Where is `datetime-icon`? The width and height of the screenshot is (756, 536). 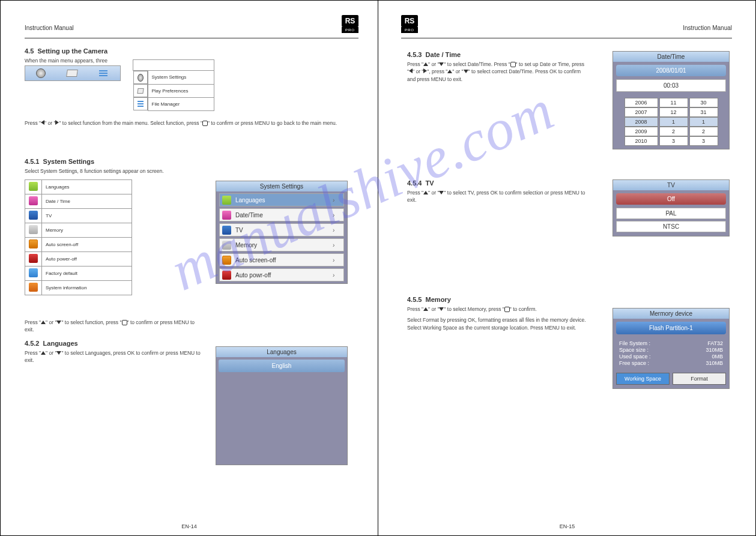
datetime-icon is located at coordinates (34, 200).